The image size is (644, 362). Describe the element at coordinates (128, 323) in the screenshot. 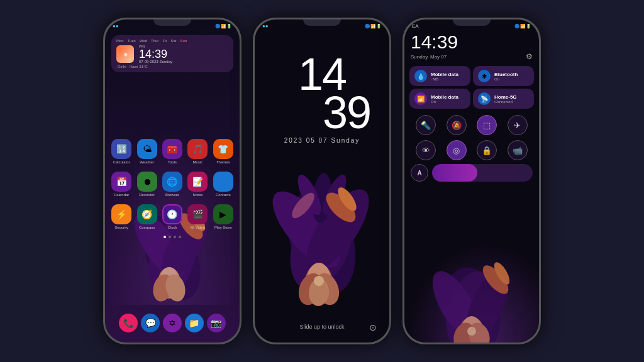

I see `dock-phone: 📞` at that location.